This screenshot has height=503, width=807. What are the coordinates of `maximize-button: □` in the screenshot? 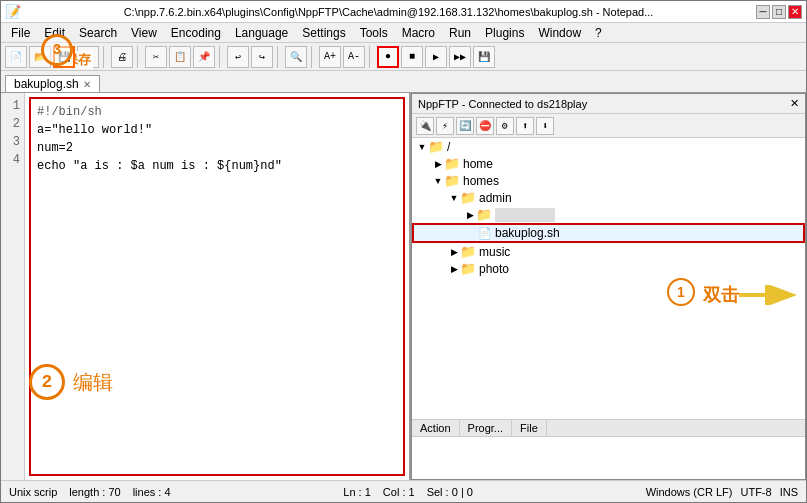 It's located at (779, 12).